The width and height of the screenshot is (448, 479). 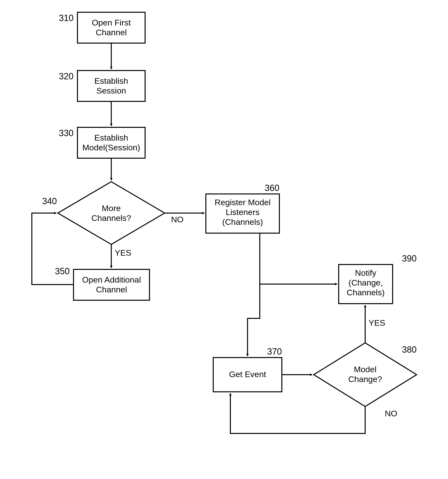 I want to click on node-350-line2: Channel, so click(x=112, y=289).